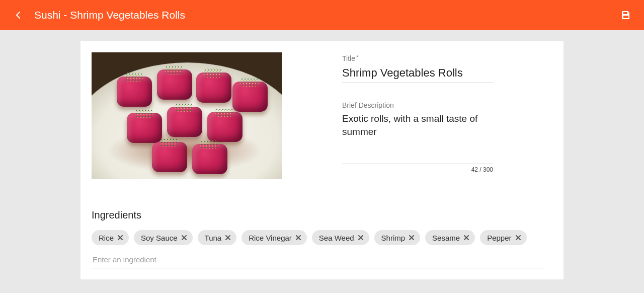 The width and height of the screenshot is (644, 293). What do you see at coordinates (418, 136) in the screenshot?
I see `description-textarea` at bounding box center [418, 136].